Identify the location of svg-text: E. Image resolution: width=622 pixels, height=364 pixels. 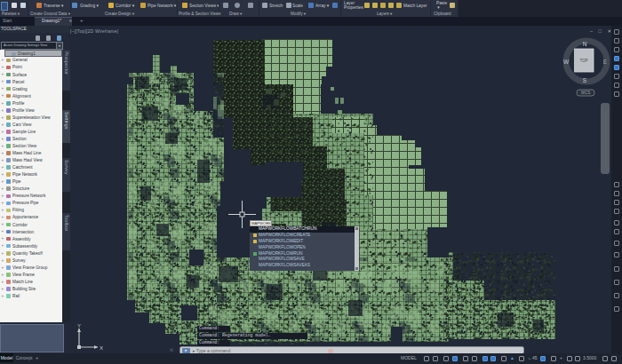
(606, 62).